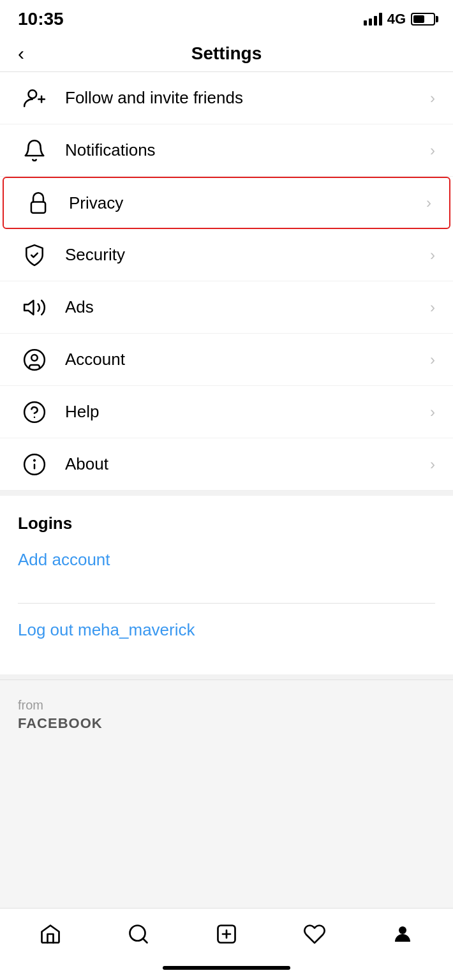 The width and height of the screenshot is (453, 980). I want to click on question-circle-icon, so click(34, 412).